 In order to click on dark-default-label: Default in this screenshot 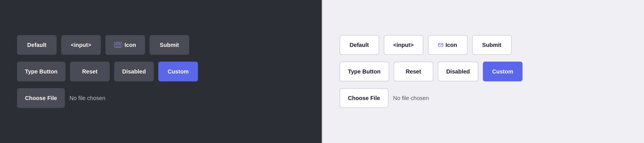, I will do `click(37, 45)`.